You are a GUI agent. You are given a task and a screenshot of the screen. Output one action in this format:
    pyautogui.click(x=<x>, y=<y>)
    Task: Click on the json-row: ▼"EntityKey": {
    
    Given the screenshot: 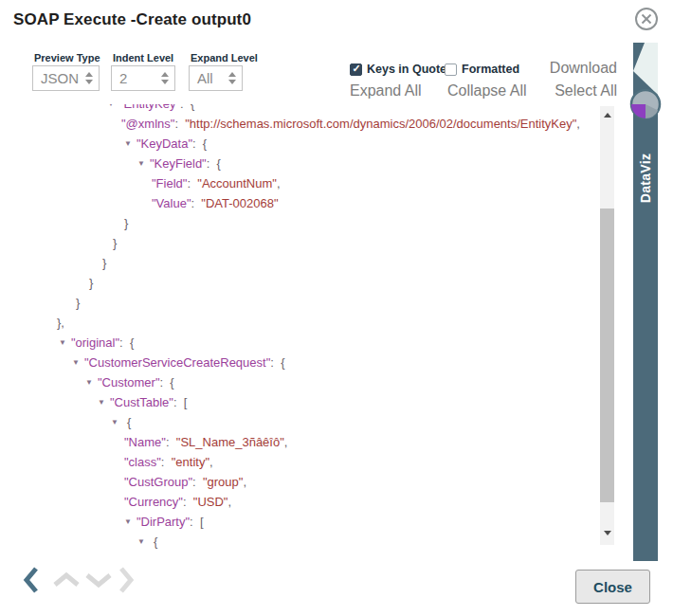 What is the action you would take?
    pyautogui.click(x=326, y=109)
    